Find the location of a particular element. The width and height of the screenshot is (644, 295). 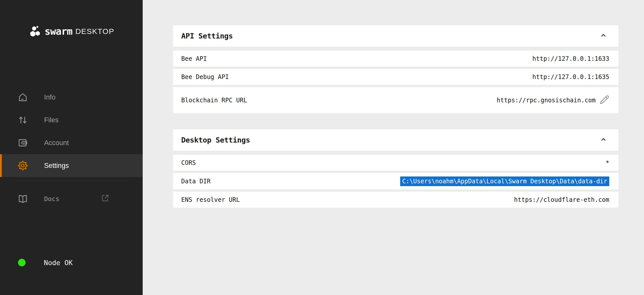

setting-row-blockchain-rpc-url: Blockchain RPC URL https://rpc.gnosischa… is located at coordinates (396, 100).